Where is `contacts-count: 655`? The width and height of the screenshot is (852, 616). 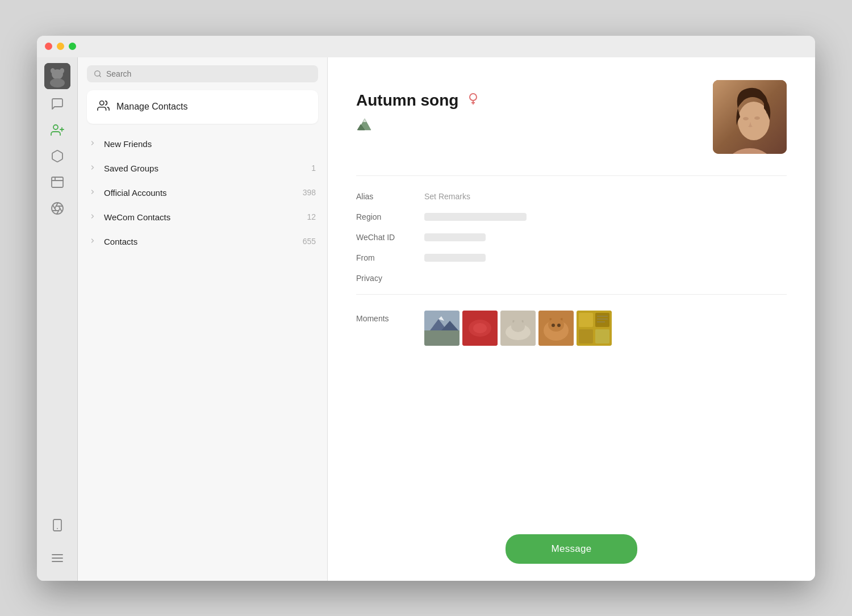 contacts-count: 655 is located at coordinates (309, 241).